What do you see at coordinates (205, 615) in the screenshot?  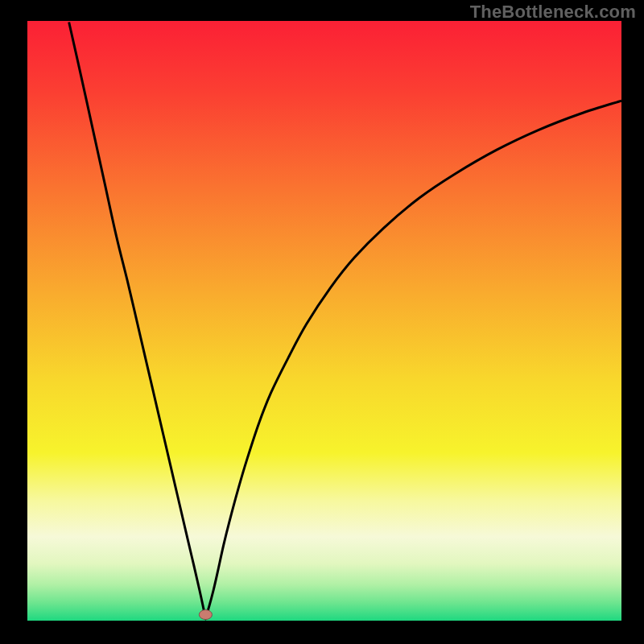 I see `optimal-point-marker` at bounding box center [205, 615].